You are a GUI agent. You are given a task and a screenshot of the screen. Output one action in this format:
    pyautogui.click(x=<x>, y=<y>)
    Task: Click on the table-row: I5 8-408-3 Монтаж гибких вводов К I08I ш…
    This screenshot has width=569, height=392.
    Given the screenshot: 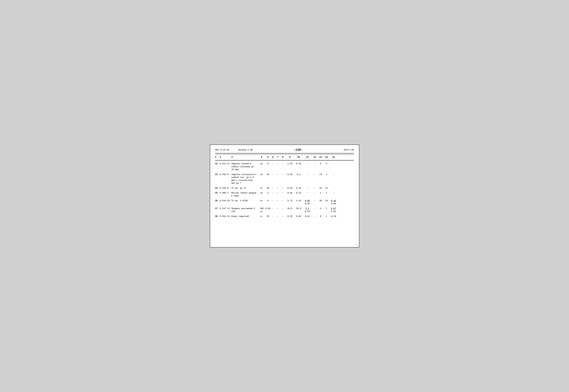 What is the action you would take?
    pyautogui.click(x=285, y=195)
    